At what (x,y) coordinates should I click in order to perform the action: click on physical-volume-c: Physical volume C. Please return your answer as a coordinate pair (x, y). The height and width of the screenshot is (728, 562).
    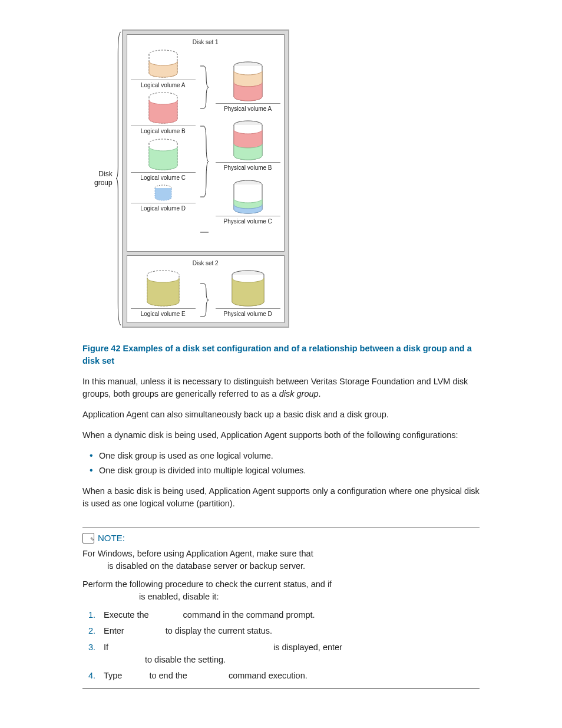
    Looking at the image, I should click on (248, 203).